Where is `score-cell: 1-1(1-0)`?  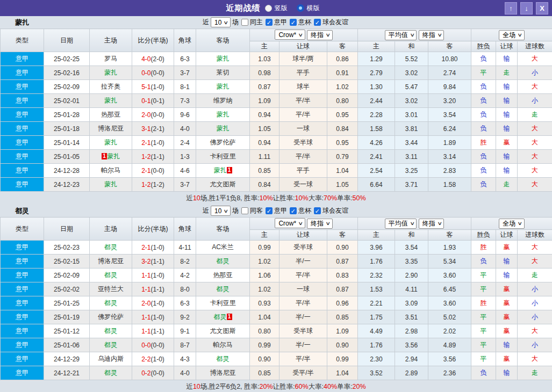 score-cell: 1-1(1-0) is located at coordinates (153, 317).